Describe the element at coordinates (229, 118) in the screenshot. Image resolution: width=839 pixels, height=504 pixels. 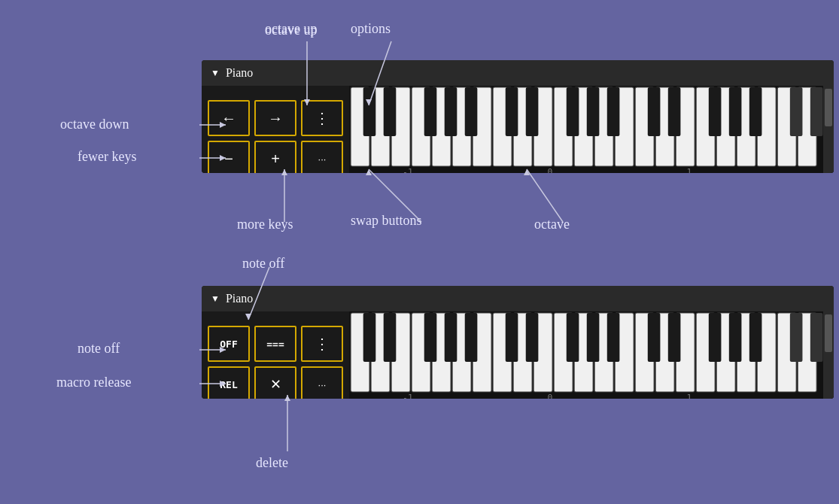
I see `octave-down-button: ←` at that location.